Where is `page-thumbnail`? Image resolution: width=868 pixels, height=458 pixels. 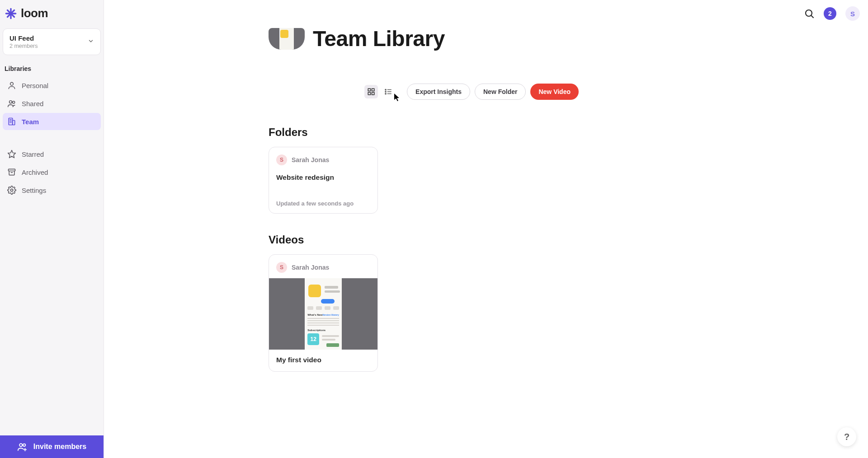
page-thumbnail is located at coordinates (287, 39).